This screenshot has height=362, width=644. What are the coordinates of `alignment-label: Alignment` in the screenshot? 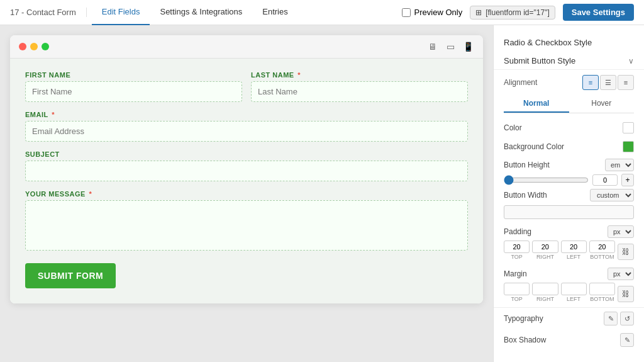 It's located at (521, 82).